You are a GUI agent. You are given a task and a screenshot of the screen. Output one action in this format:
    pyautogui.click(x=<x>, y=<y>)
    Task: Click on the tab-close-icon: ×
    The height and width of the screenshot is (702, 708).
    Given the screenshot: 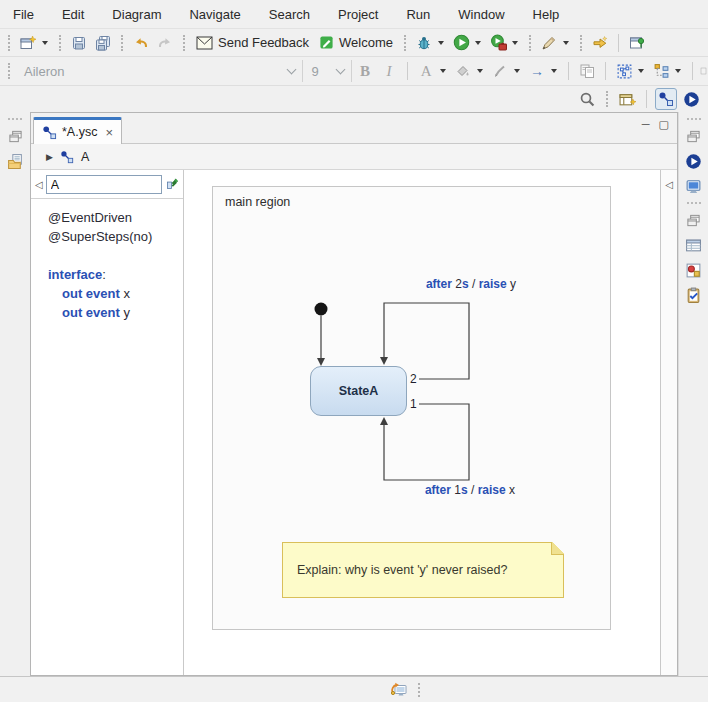 What is the action you would take?
    pyautogui.click(x=109, y=132)
    